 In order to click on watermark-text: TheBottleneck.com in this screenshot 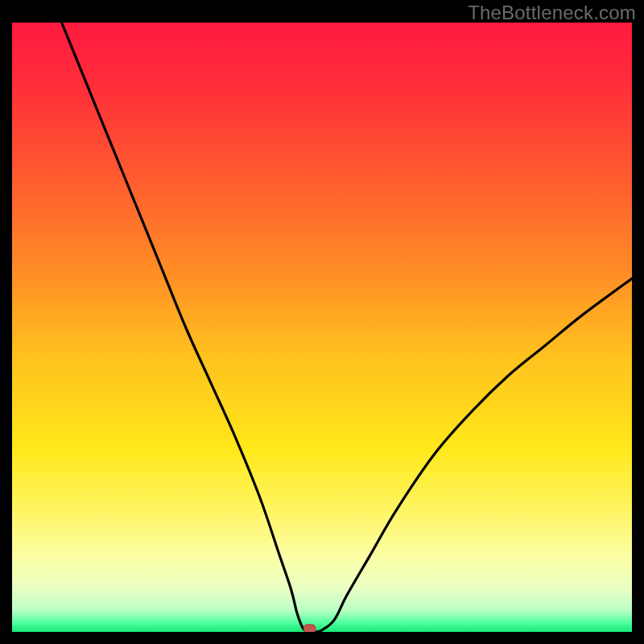, I will do `click(552, 13)`.